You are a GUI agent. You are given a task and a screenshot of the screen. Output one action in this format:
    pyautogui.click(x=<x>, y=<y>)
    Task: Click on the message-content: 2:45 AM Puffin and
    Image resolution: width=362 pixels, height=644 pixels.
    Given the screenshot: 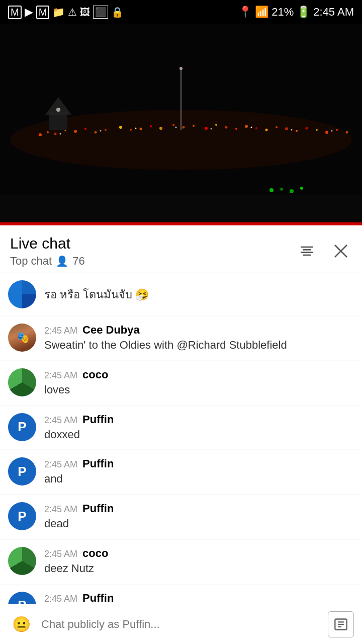 What is the action you would take?
    pyautogui.click(x=199, y=472)
    